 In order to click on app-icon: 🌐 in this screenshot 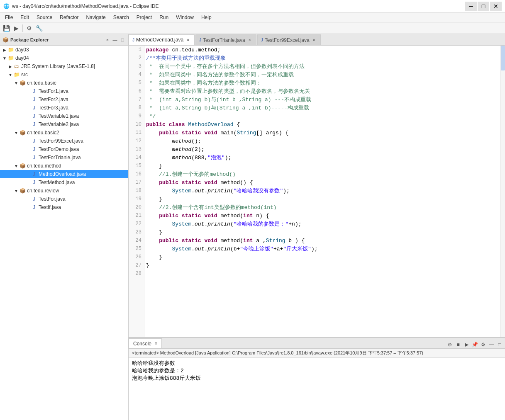, I will do `click(7, 6)`.